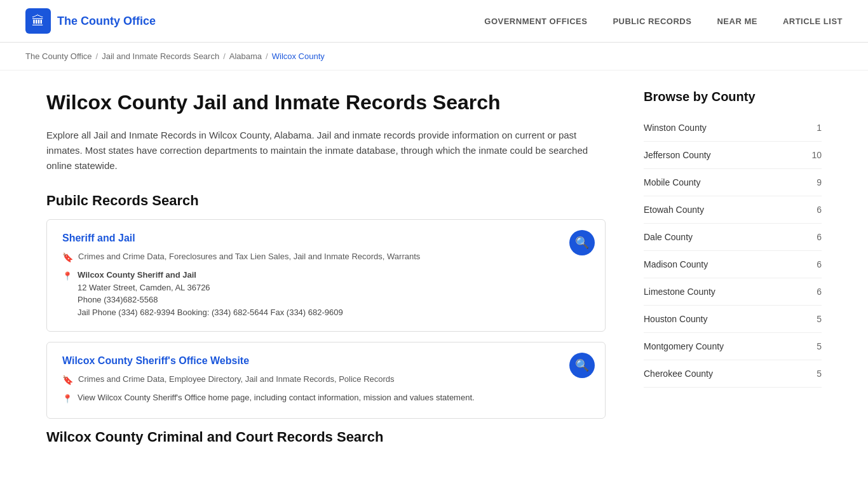 The image size is (868, 488). What do you see at coordinates (326, 276) in the screenshot?
I see `card-0: Sheriff and Jail🔍🔖Crimes and Crime Data,…` at bounding box center [326, 276].